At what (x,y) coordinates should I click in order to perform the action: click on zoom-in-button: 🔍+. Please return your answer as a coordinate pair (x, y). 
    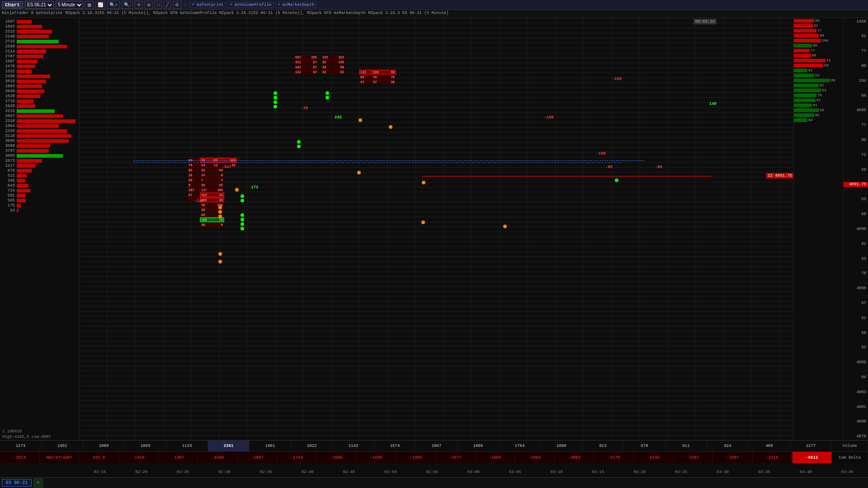
    Looking at the image, I should click on (113, 5).